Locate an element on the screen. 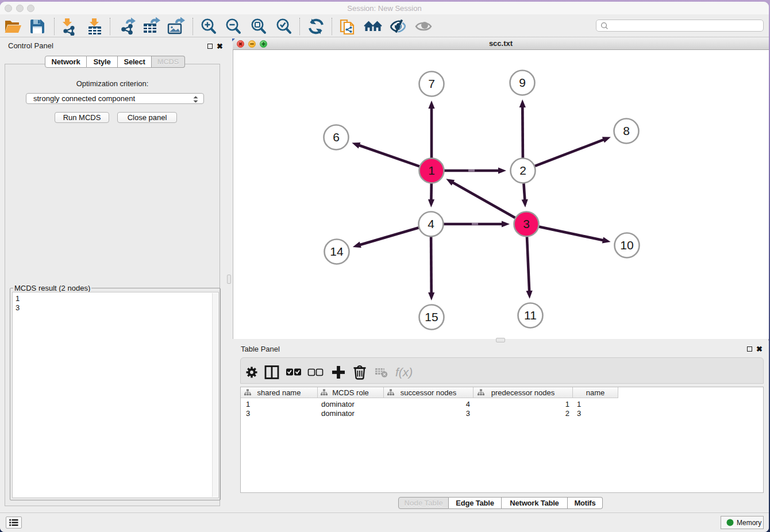 The width and height of the screenshot is (770, 532). svg-text: 2 is located at coordinates (523, 170).